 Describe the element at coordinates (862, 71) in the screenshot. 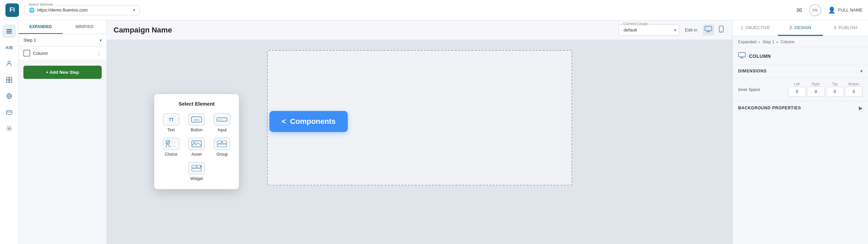

I see `dimensions-toggle-icon: ▾` at that location.